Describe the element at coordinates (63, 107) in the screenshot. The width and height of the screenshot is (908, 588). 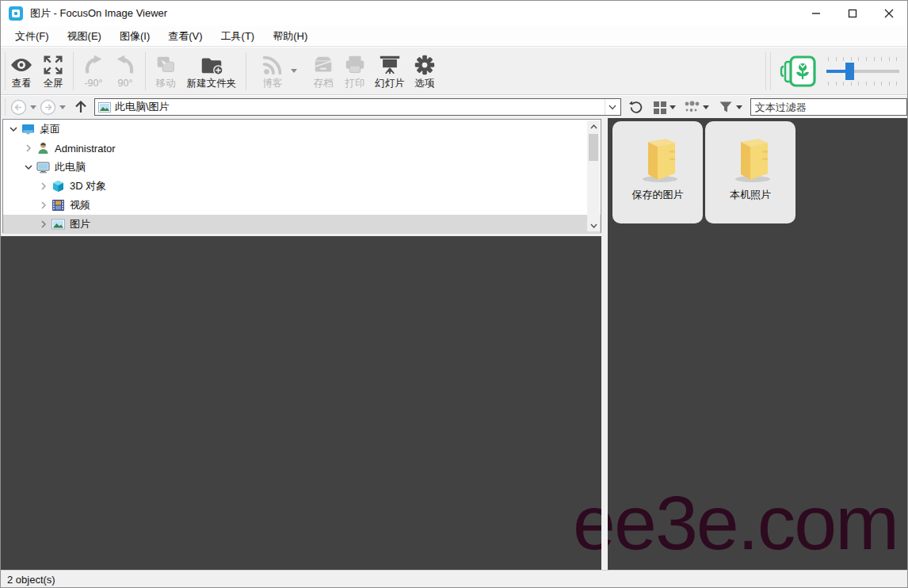
I see `forward-history-button` at that location.